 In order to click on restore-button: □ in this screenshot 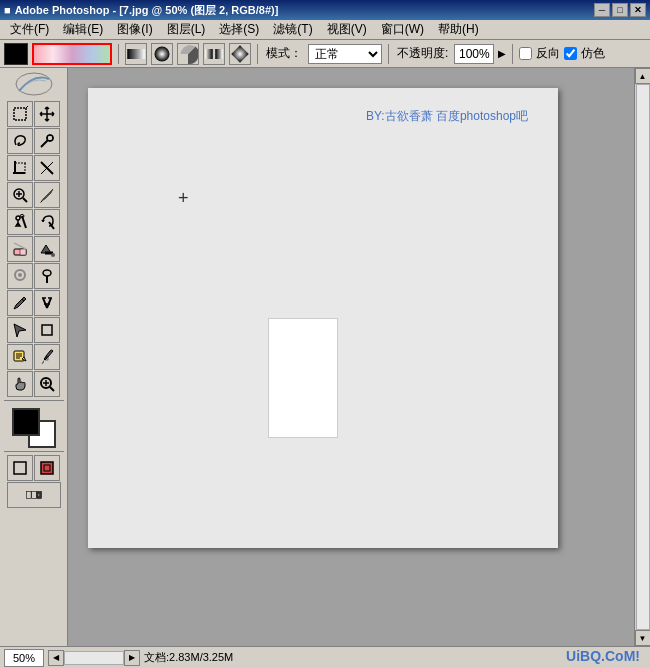, I will do `click(620, 10)`.